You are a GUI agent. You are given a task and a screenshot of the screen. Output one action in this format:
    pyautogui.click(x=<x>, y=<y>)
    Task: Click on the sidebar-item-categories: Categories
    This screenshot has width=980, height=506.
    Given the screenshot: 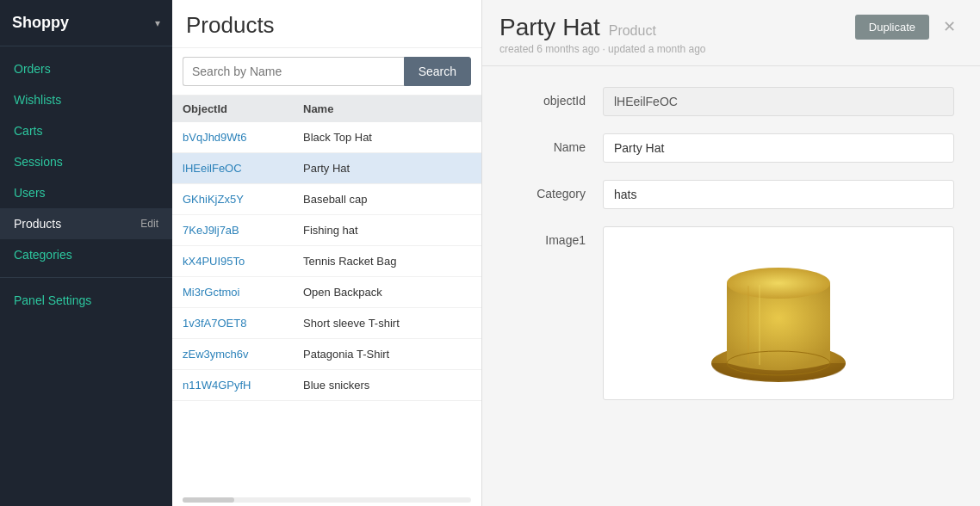 What is the action you would take?
    pyautogui.click(x=86, y=255)
    